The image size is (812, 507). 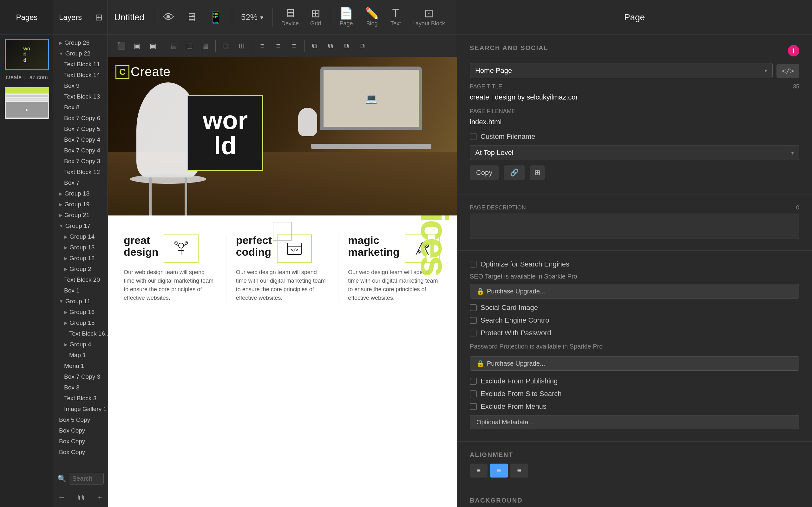 What do you see at coordinates (81, 280) in the screenshot?
I see `layer-textblock20: Text Block 20` at bounding box center [81, 280].